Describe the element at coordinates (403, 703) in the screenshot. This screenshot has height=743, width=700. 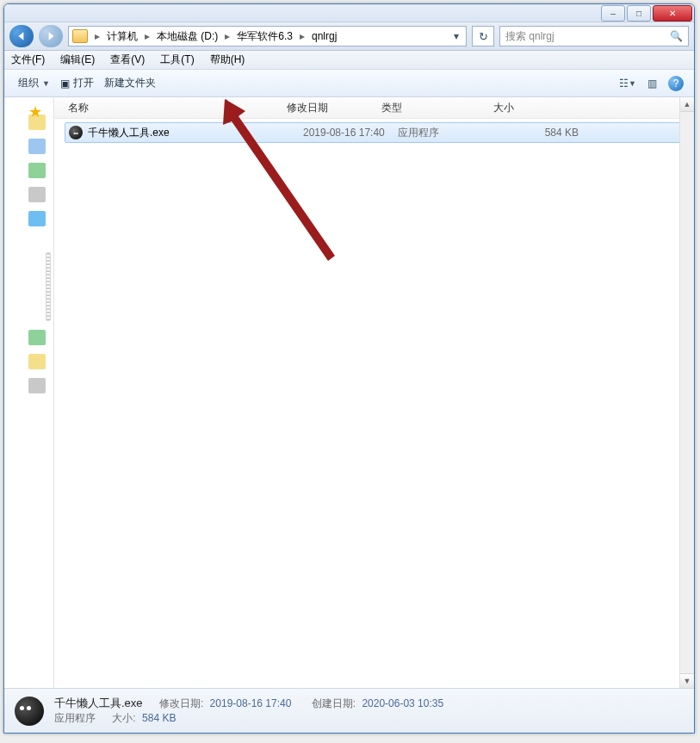
I see `details-created-value: 2020-06-03 10:35` at that location.